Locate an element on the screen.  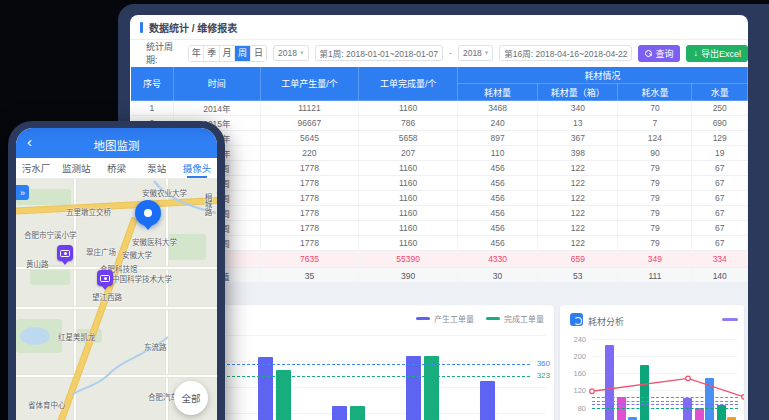
download-icon: ↓ is located at coordinates (696, 53).